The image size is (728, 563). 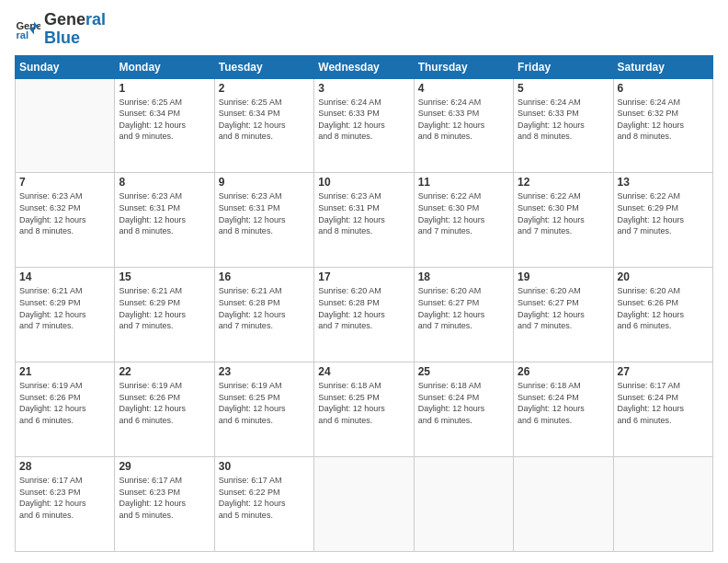 What do you see at coordinates (463, 88) in the screenshot?
I see `day-number: 4` at bounding box center [463, 88].